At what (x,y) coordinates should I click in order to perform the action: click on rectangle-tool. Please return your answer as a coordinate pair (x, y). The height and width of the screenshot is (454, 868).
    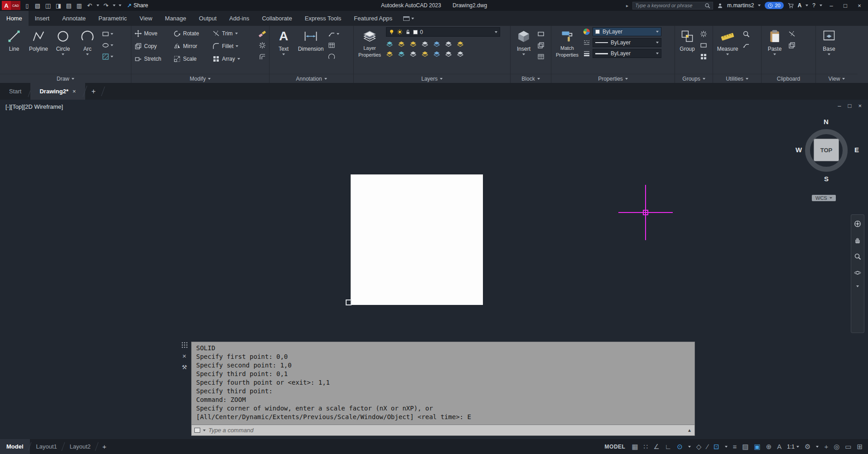
    Looking at the image, I should click on (108, 34).